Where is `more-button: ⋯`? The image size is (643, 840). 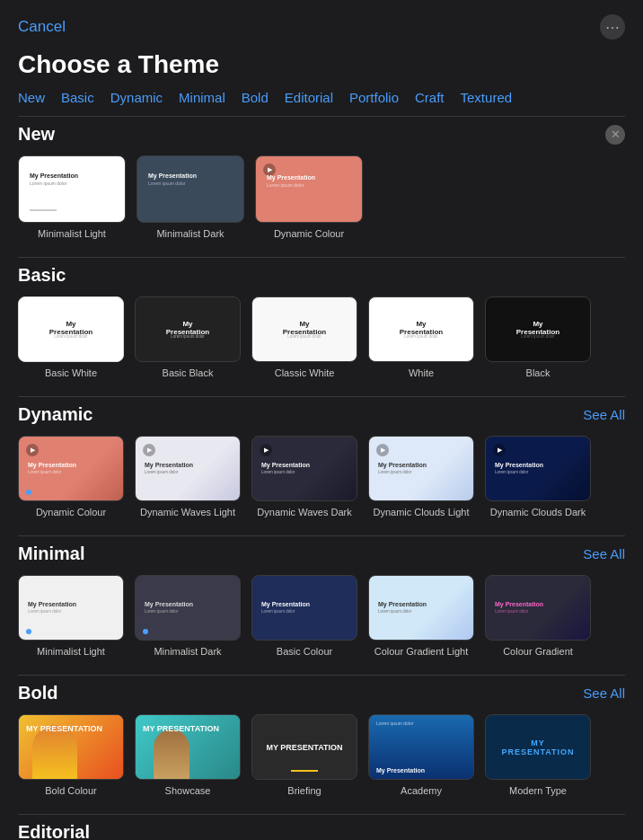 more-button: ⋯ is located at coordinates (612, 27).